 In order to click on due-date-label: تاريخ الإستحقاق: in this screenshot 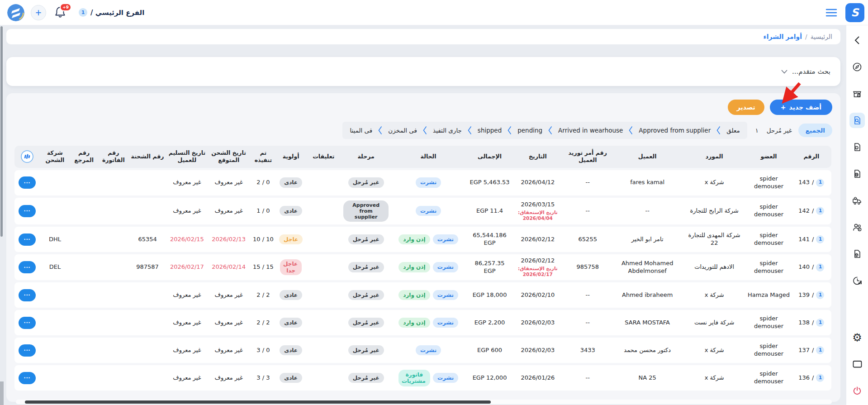, I will do `click(538, 269)`.